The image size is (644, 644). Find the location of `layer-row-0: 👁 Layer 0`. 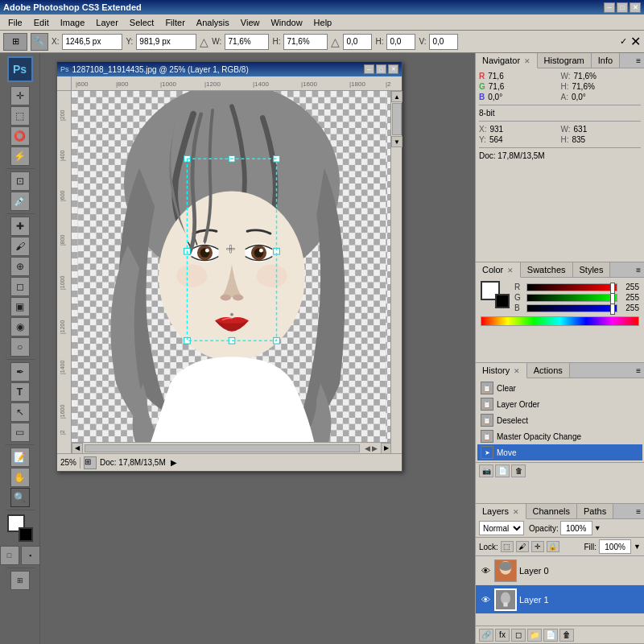

layer-row-0: 👁 Layer 0 is located at coordinates (560, 571).